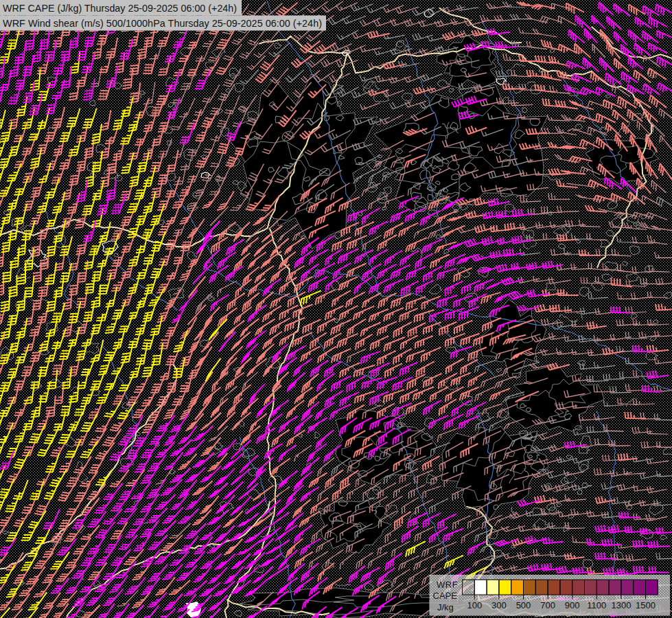 This screenshot has height=618, width=672. I want to click on svg-text: WRF, so click(448, 585).